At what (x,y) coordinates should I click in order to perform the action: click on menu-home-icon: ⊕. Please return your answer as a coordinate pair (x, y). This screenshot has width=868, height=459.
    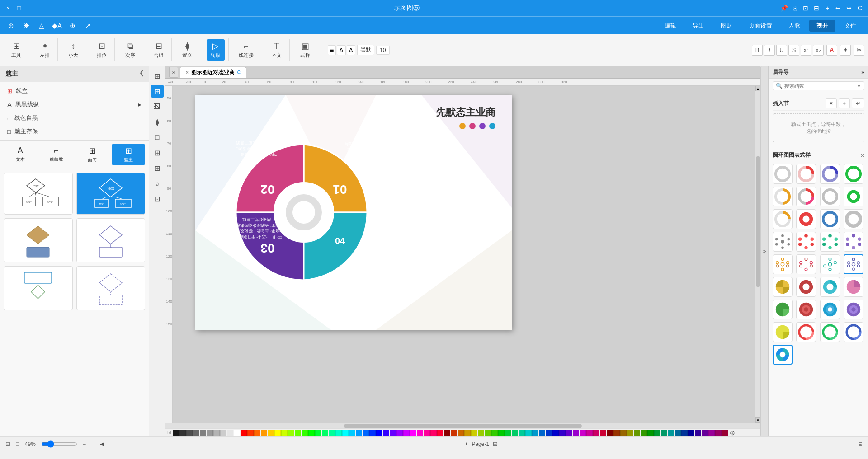
    Looking at the image, I should click on (11, 26).